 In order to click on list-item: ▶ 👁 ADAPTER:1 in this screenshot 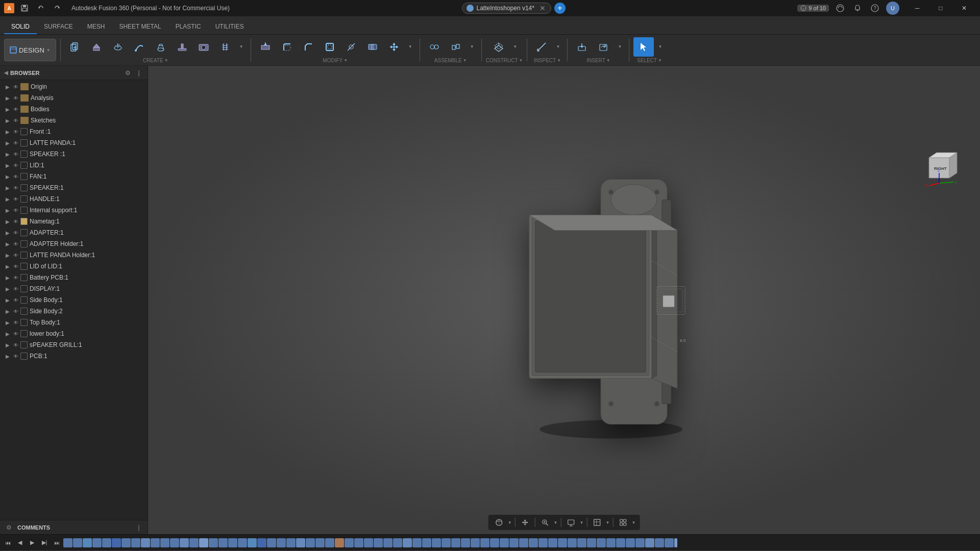, I will do `click(74, 233)`.